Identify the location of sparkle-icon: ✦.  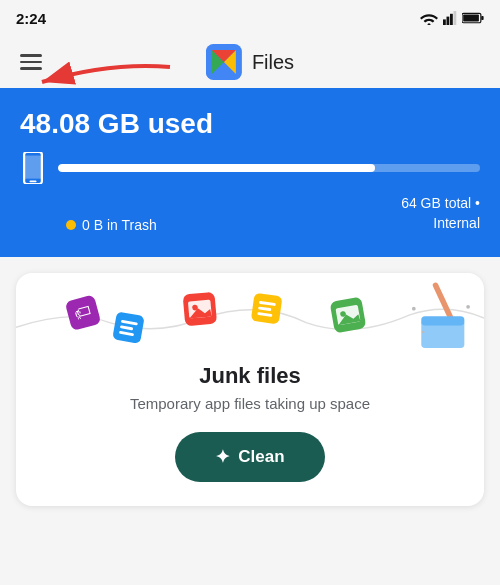
(222, 457).